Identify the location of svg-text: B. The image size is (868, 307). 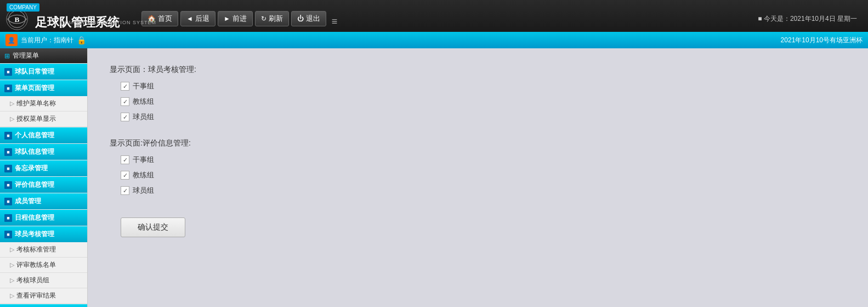
(18, 20).